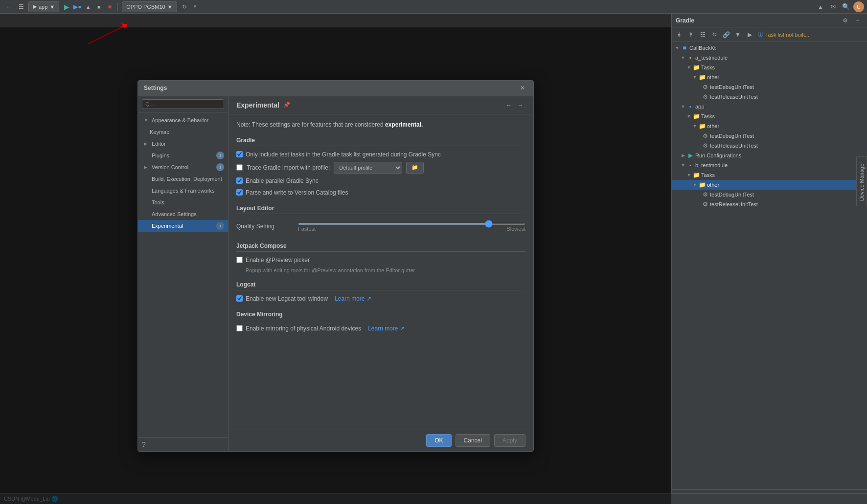 This screenshot has width=867, height=504. Describe the element at coordinates (381, 181) in the screenshot. I see `enable-parallel-row: Enable parallel Gradle Sync` at that location.